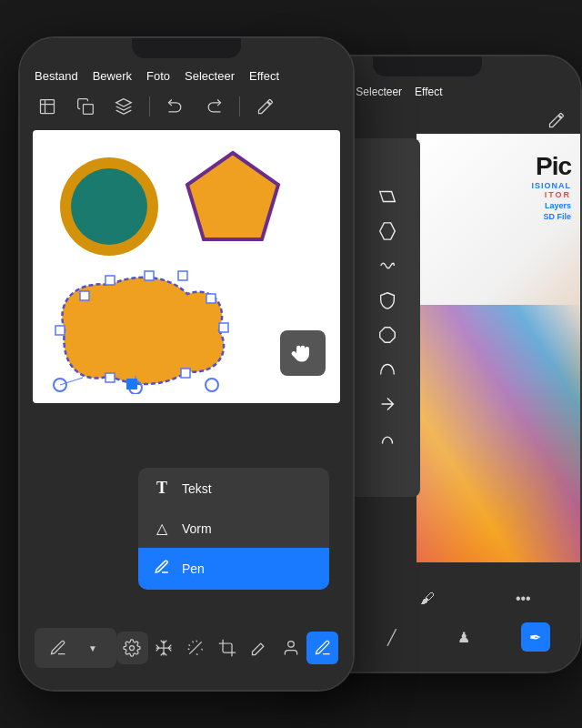 This screenshot has height=728, width=582. I want to click on shape-empty3, so click(387, 473).